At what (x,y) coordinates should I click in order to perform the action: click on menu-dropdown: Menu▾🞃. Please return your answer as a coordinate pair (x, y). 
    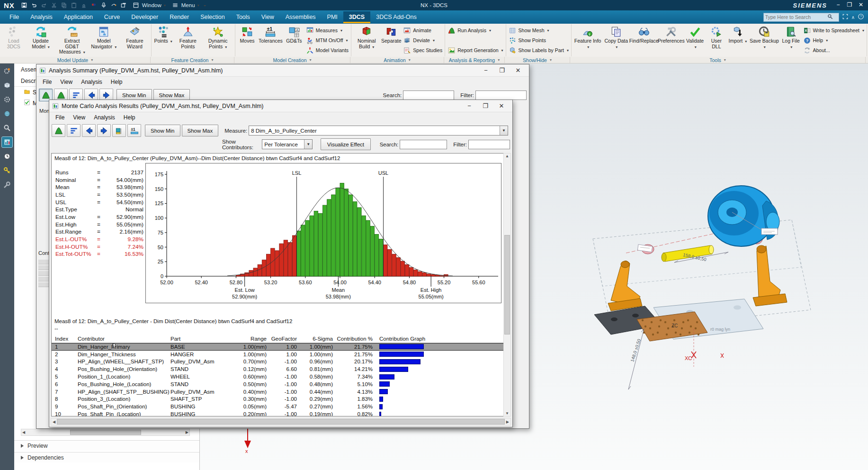
    Looking at the image, I should click on (188, 5).